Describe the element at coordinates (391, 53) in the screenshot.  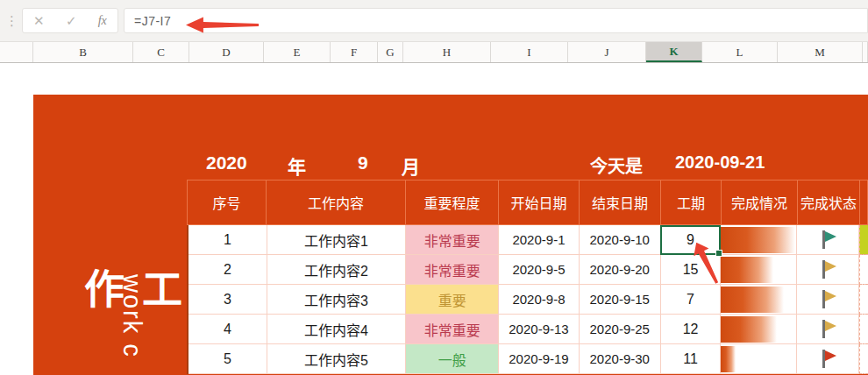
I see `column-header-G: G` at that location.